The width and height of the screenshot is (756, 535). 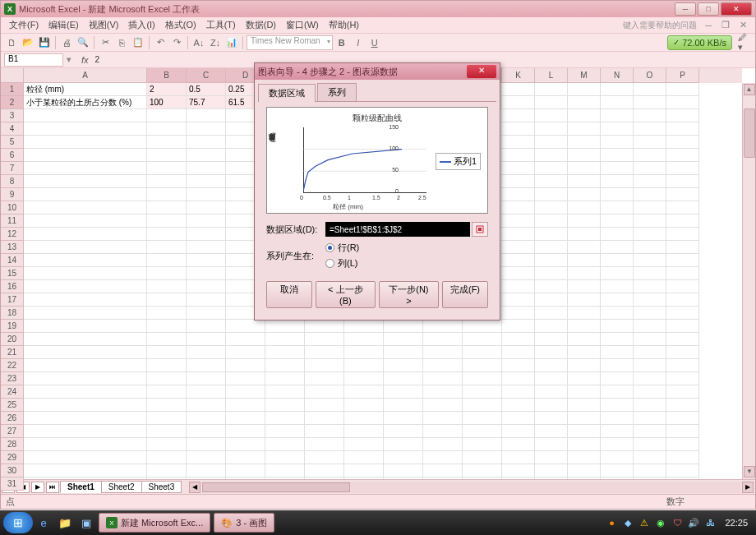 What do you see at coordinates (85, 326) in the screenshot?
I see `cell-A19` at bounding box center [85, 326].